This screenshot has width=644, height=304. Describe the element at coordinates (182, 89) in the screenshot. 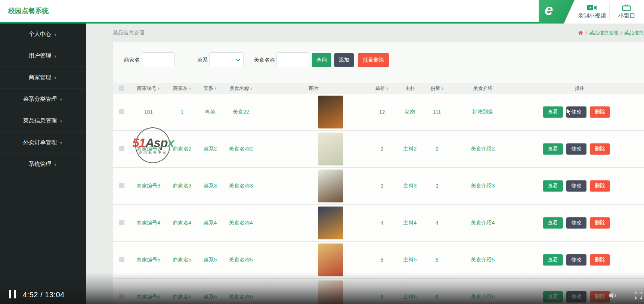

I see `column-header: 商家名 ▲▼` at that location.